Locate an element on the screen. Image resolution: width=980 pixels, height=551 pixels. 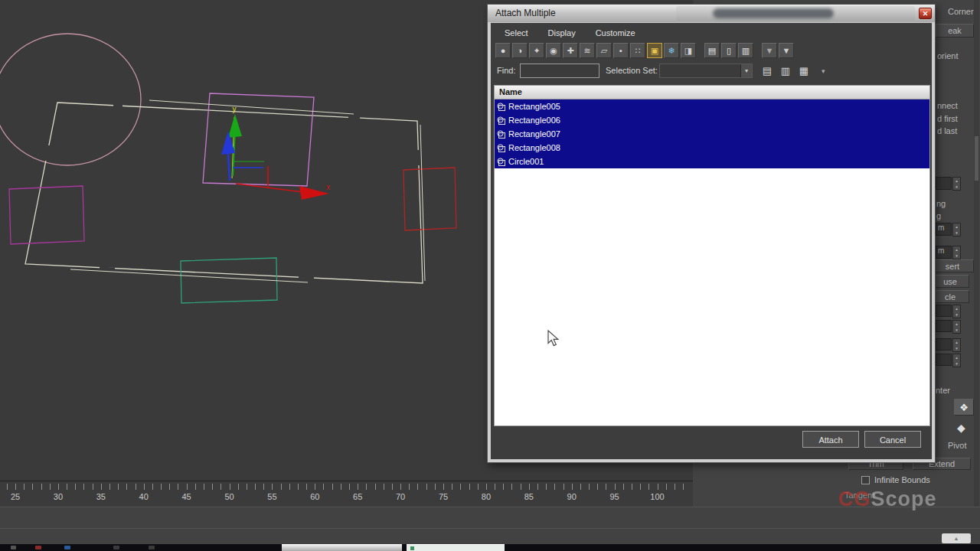
filter-selection-icon: ▼ is located at coordinates (786, 51).